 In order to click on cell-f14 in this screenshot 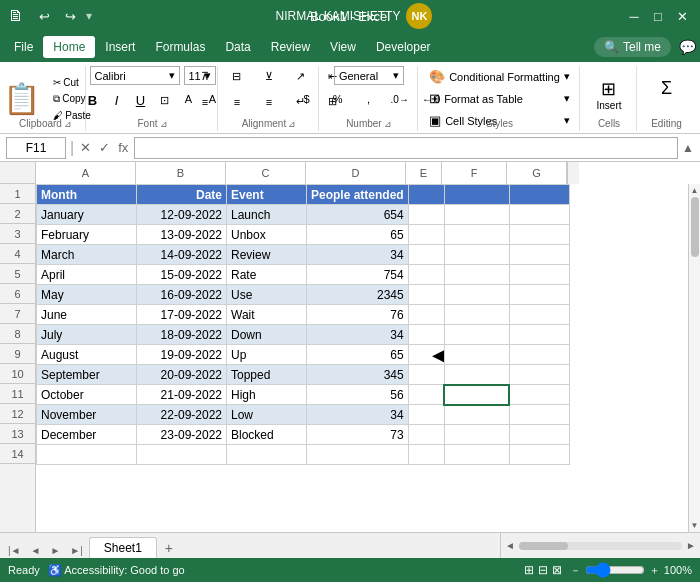, I will do `click(476, 455)`.